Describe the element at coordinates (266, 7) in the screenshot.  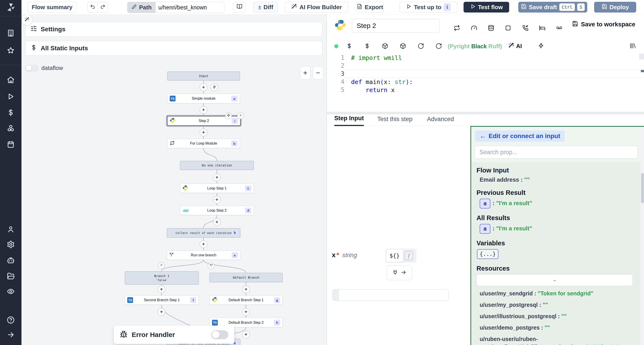
I see `diff-button: ± Diff` at that location.